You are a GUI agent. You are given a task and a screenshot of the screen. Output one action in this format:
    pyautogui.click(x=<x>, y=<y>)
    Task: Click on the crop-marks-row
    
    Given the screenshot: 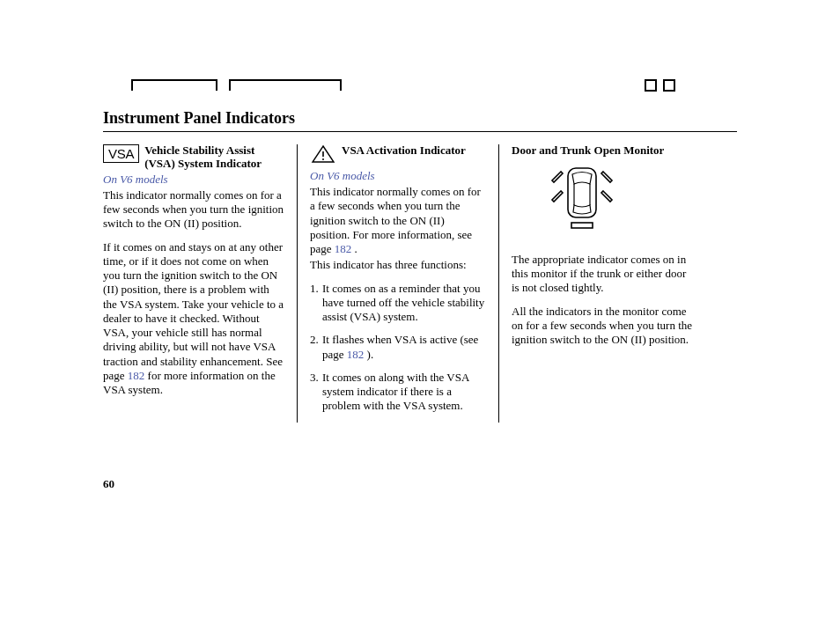 What is the action you would take?
    pyautogui.click(x=420, y=88)
    